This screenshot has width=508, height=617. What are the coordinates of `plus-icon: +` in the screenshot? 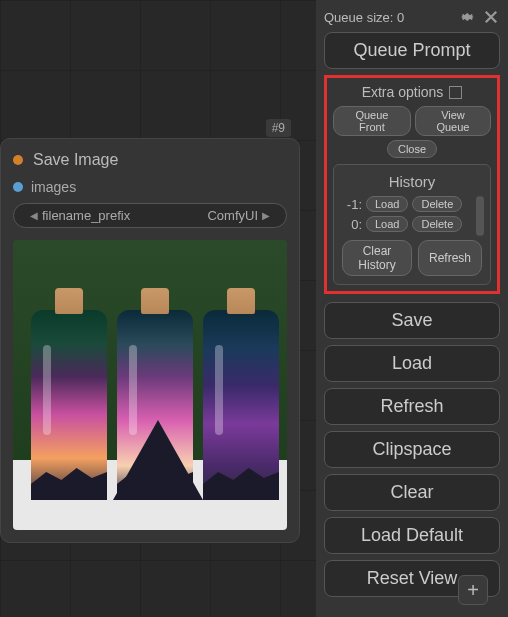 It's located at (473, 590).